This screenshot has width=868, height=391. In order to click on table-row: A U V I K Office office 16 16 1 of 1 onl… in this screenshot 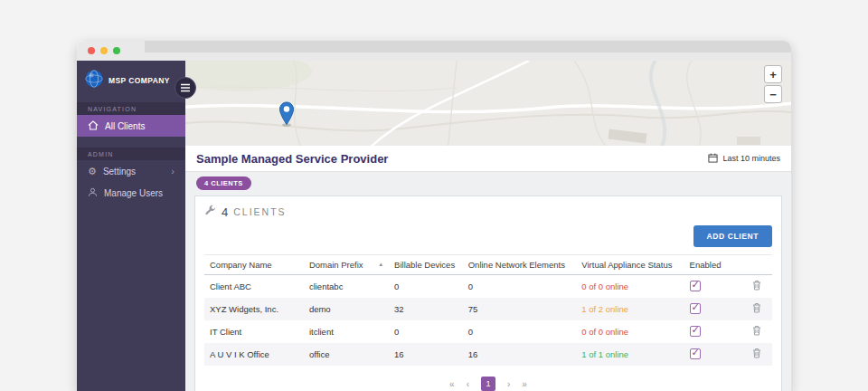, I will do `click(488, 355)`.